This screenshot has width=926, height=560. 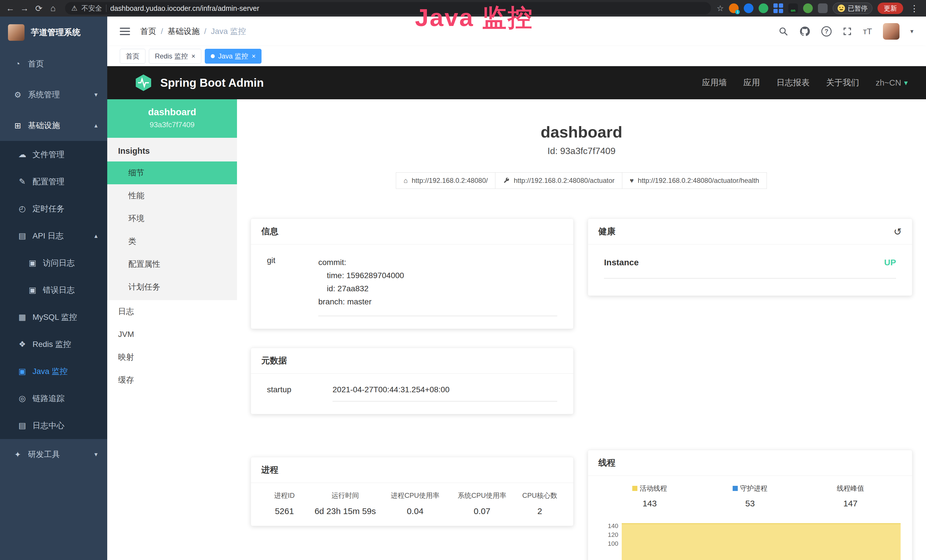 What do you see at coordinates (172, 219) in the screenshot?
I see `sba-item-environment: 环境` at bounding box center [172, 219].